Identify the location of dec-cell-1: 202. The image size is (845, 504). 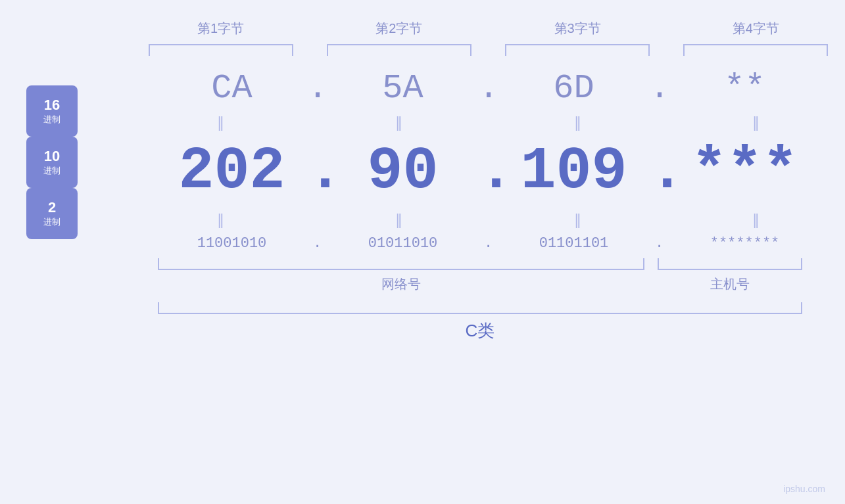
(232, 172).